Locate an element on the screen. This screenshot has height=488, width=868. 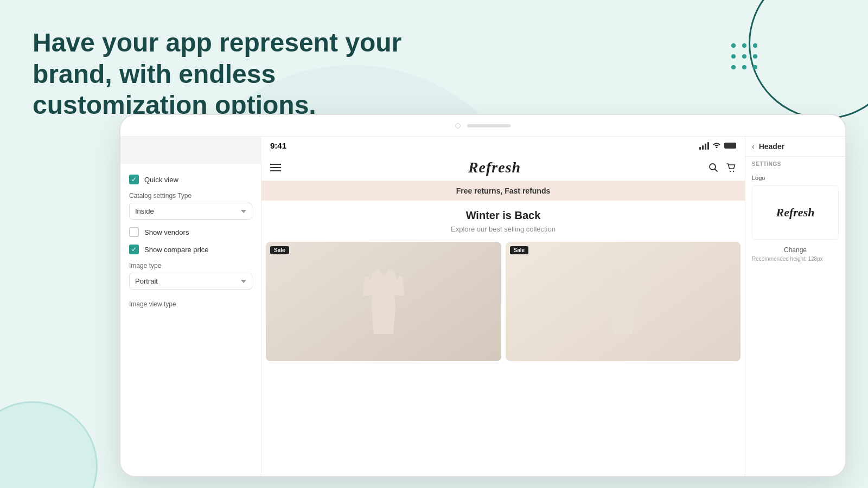
bar3 is located at coordinates (705, 146).